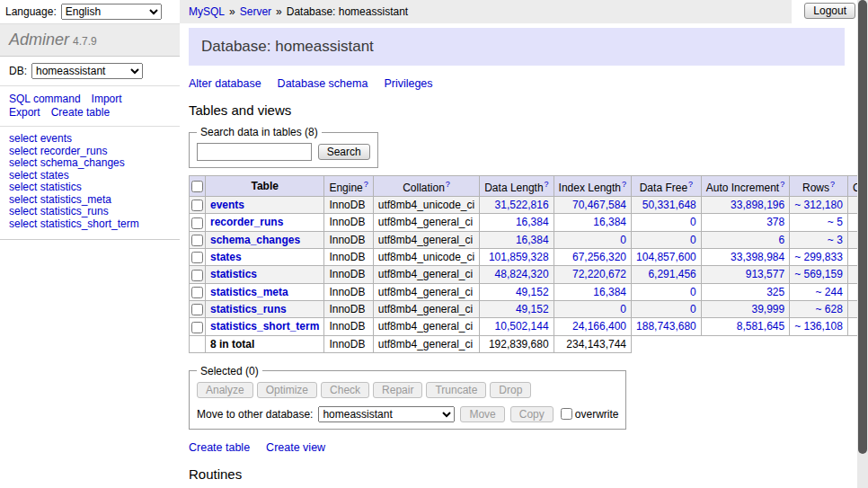  I want to click on column-label: Table, so click(264, 186).